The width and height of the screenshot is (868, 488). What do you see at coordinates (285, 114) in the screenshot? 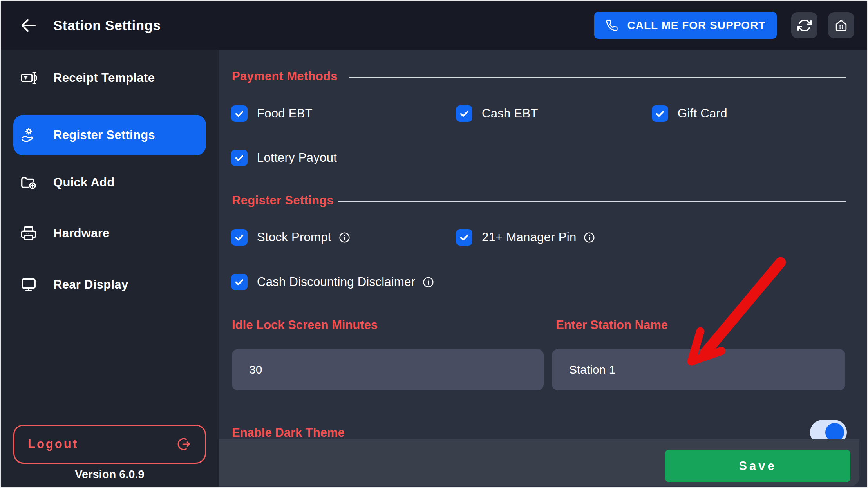
I see `checkbox-label: Food EBT` at bounding box center [285, 114].